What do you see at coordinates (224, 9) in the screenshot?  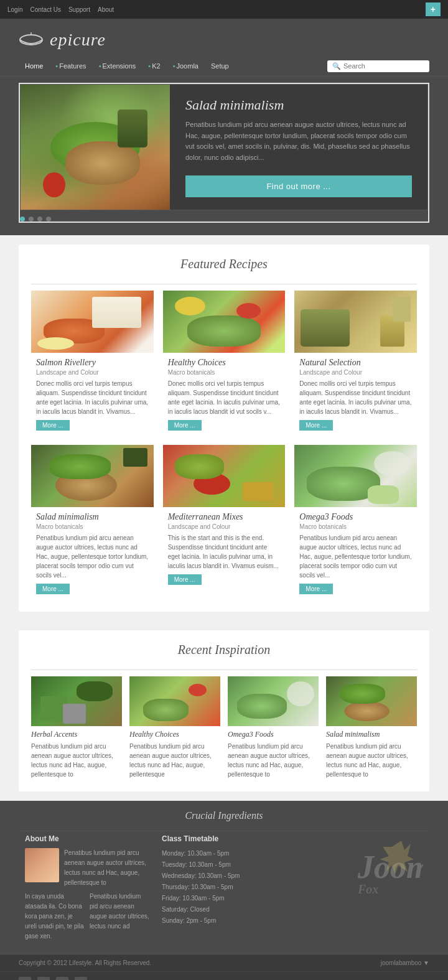 I see `top-bar: Login Contact Us Support About +` at bounding box center [224, 9].